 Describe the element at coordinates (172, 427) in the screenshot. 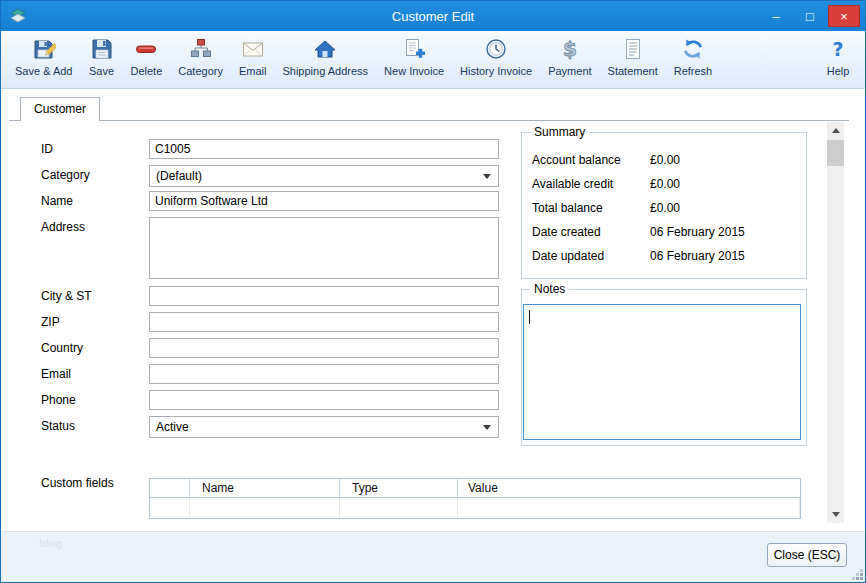

I see `status-selected-value: Active` at that location.